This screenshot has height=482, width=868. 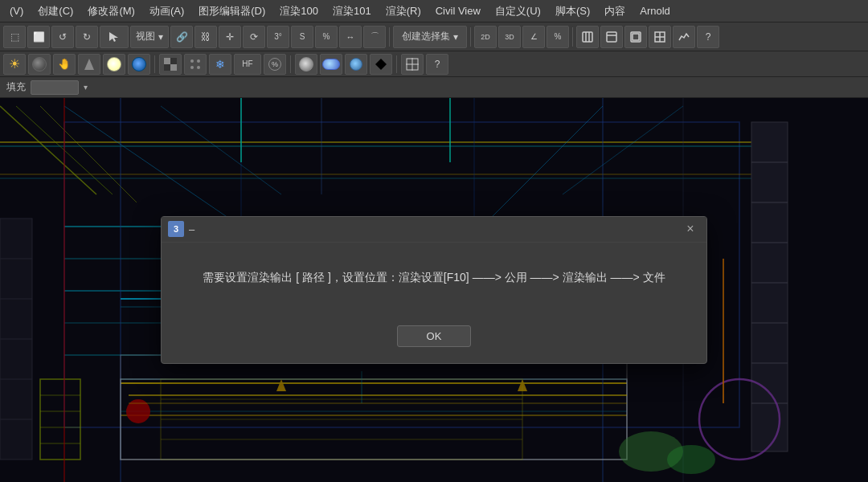 What do you see at coordinates (63, 37) in the screenshot?
I see `undo-tool: ↺` at bounding box center [63, 37].